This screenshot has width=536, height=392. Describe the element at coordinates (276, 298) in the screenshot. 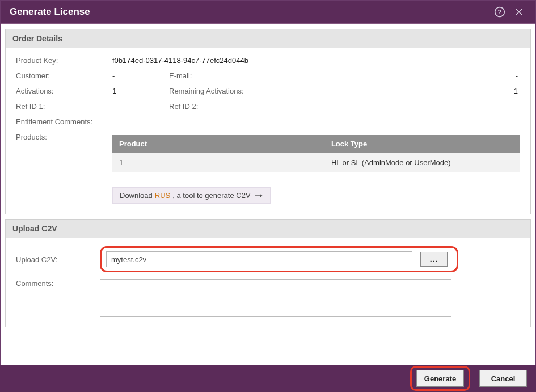

I see `comments-textarea` at that location.